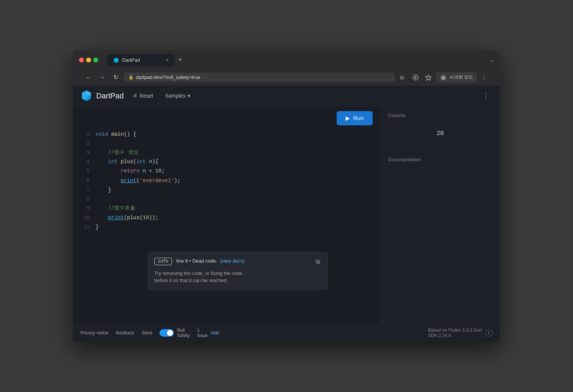 This screenshot has height=392, width=573. What do you see at coordinates (82, 60) in the screenshot?
I see `close-button` at bounding box center [82, 60].